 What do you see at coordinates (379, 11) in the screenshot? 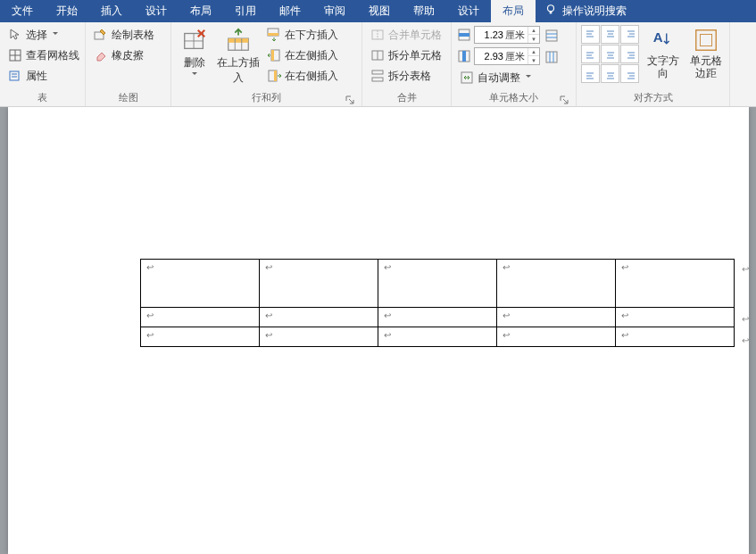
I see `tab-view: 视图` at bounding box center [379, 11].